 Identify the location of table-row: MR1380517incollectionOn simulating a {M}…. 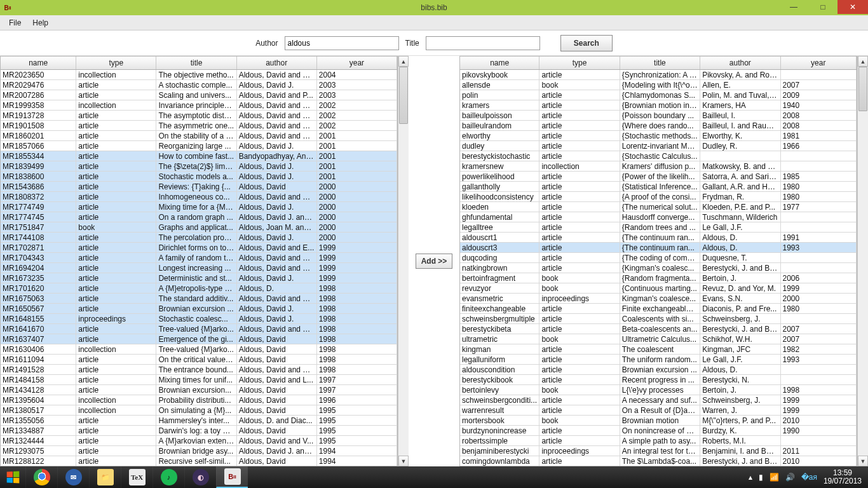
(199, 410).